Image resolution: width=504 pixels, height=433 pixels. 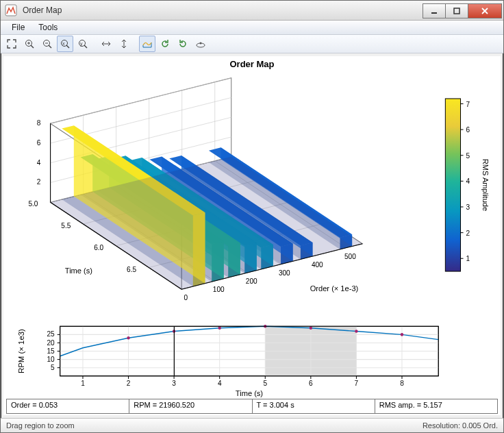 What do you see at coordinates (190, 406) in the screenshot?
I see `info-rpm: RPM = 21960.520` at bounding box center [190, 406].